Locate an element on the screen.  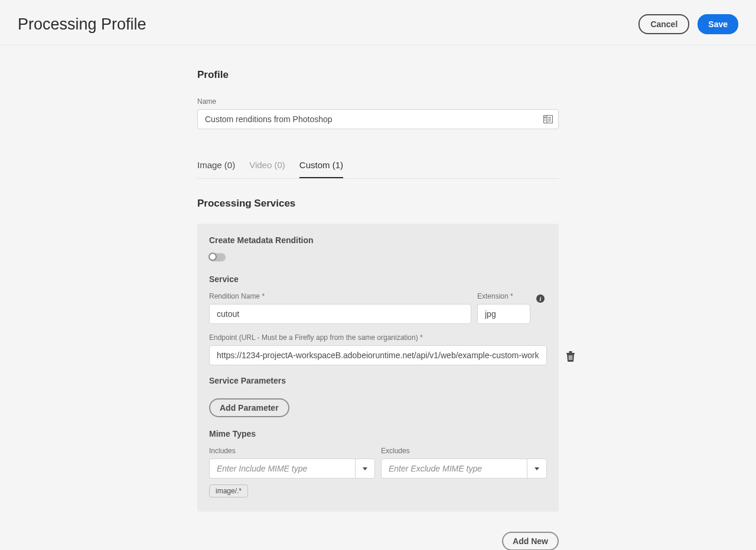
includes-label: Includes is located at coordinates (292, 451).